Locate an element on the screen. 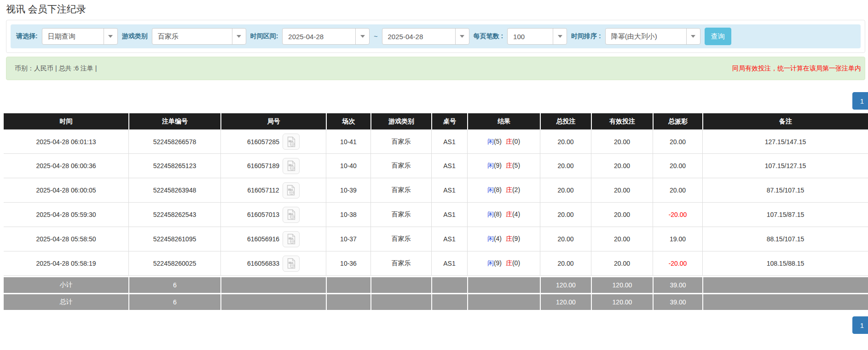  cell-round: 616056916 is located at coordinates (273, 239).